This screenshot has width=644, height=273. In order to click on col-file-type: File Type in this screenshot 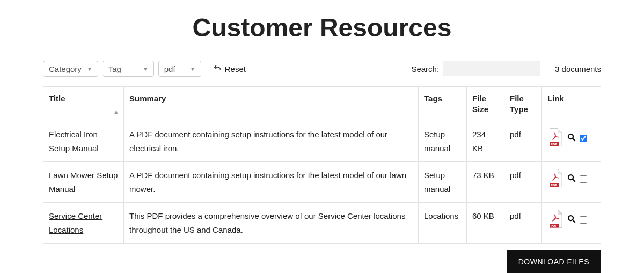, I will do `click(523, 104)`.